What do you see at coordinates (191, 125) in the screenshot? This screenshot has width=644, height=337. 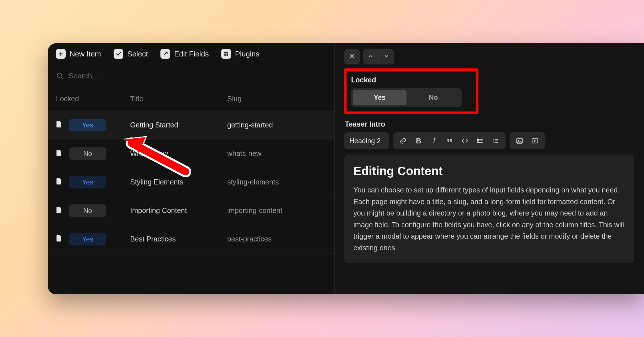 I see `table-row: YesGetting Startedgetting-started` at bounding box center [191, 125].